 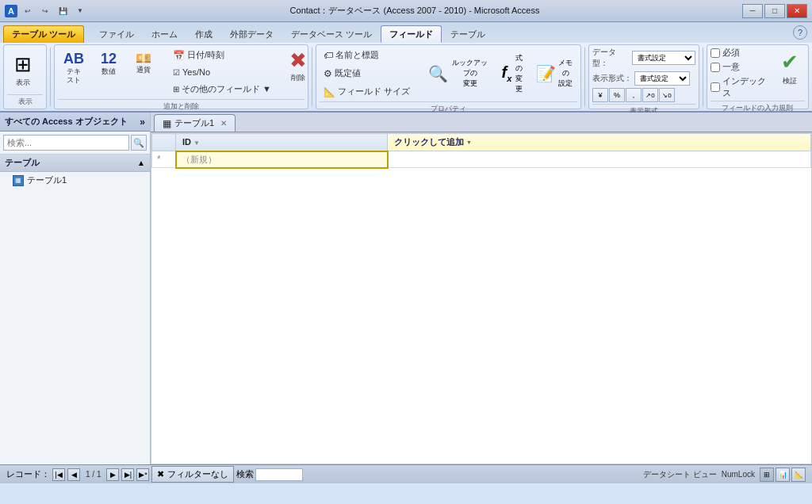 I want to click on default-value-button: ⚙ 既定値, so click(x=366, y=73).